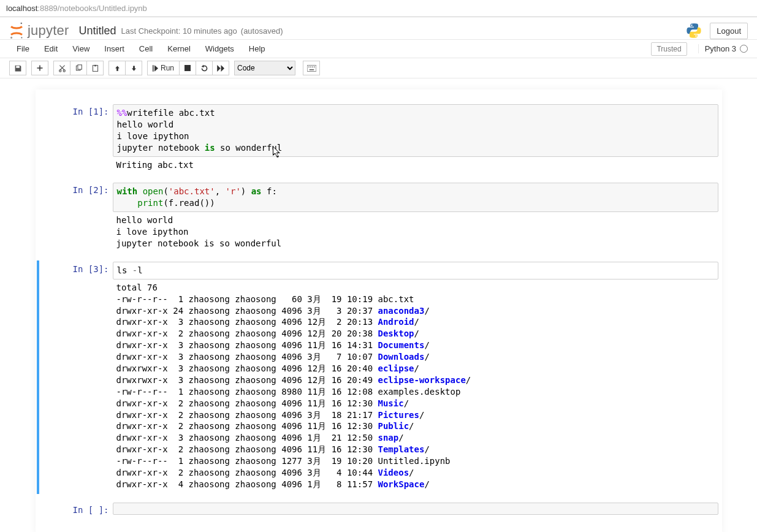 This screenshot has height=532, width=757. What do you see at coordinates (379, 9) in the screenshot?
I see `address-bar: localhost:8889/notebooks/Untitled.ipynb` at bounding box center [379, 9].